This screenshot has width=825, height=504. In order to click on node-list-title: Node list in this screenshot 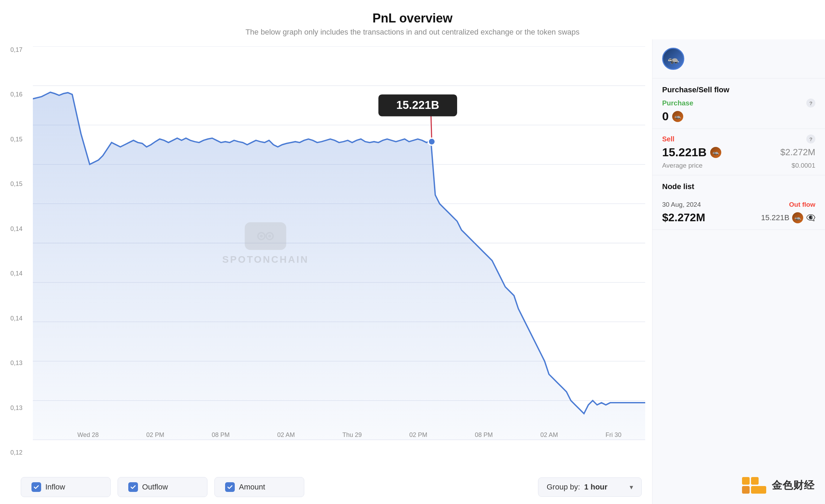, I will do `click(739, 185)`.